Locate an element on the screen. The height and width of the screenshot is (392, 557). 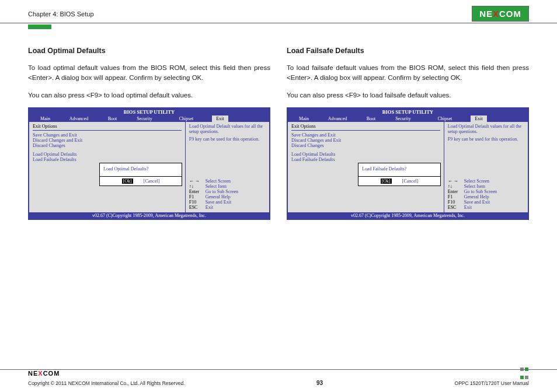
page-number: 93 is located at coordinates (320, 383).